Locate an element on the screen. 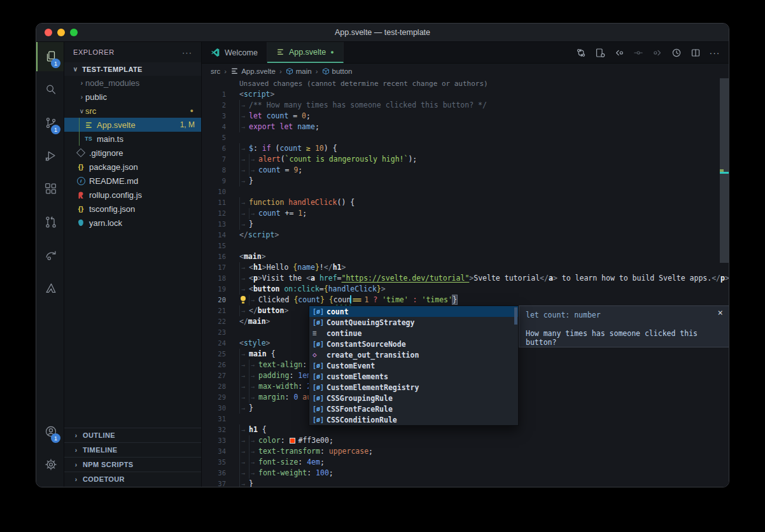  tree-root-test-template: ∨ TEST-TEMPLATE is located at coordinates (132, 69).